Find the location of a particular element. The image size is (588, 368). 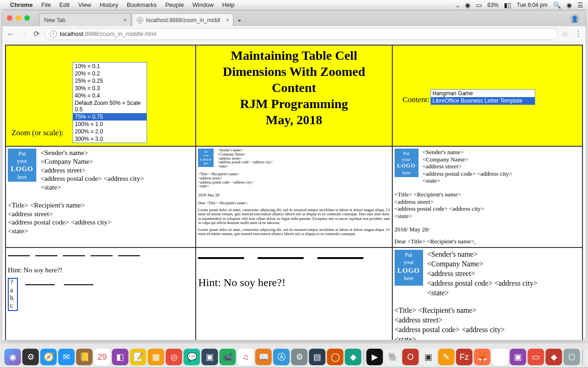

dock-trash-icon: 🗑 is located at coordinates (587, 357).